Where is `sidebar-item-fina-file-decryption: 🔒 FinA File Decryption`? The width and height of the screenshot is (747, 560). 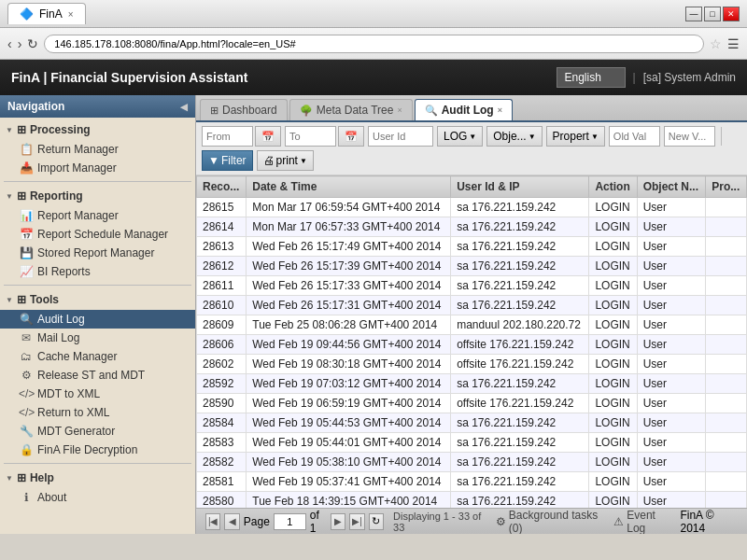
sidebar-item-fina-file-decryption: 🔒 FinA File Decryption is located at coordinates (97, 450).